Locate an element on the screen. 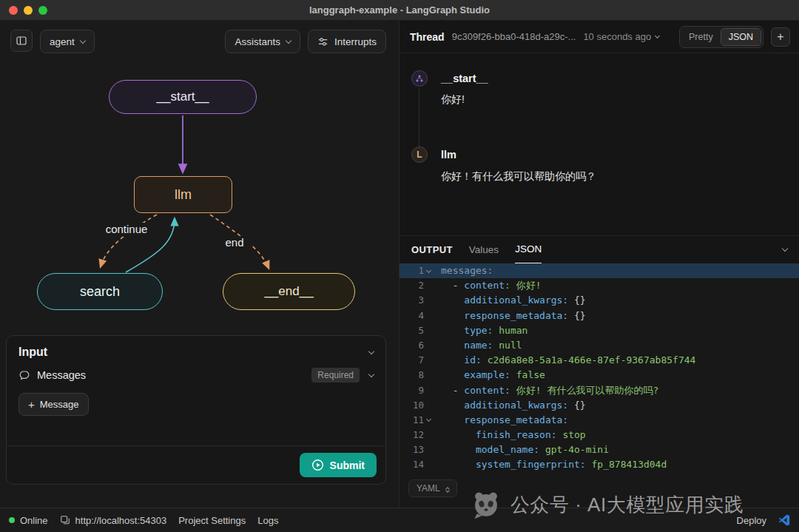 Image resolution: width=799 pixels, height=532 pixels. node-label: __end__ is located at coordinates (289, 292).